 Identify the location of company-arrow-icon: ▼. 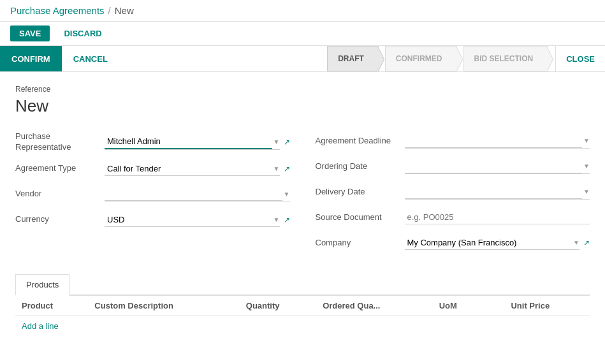
(576, 242).